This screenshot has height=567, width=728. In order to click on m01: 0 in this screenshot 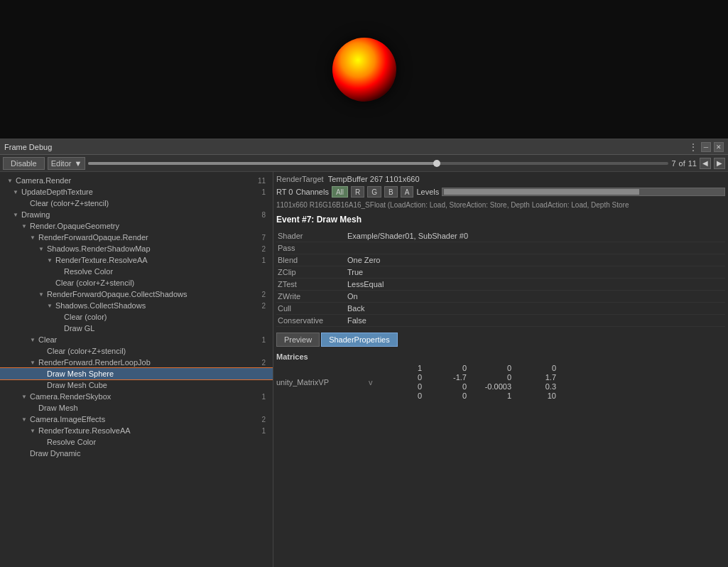, I will do `click(447, 368)`.